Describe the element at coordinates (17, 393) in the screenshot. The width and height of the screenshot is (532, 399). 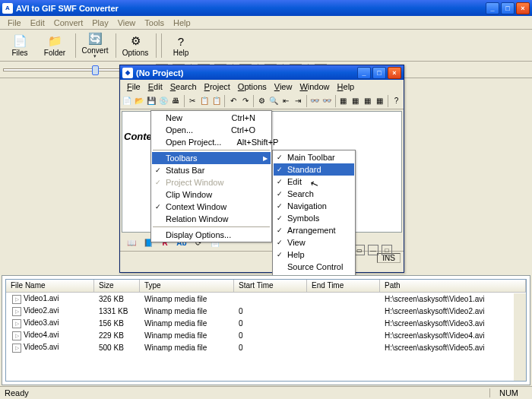
I see `status-left: Ready` at that location.